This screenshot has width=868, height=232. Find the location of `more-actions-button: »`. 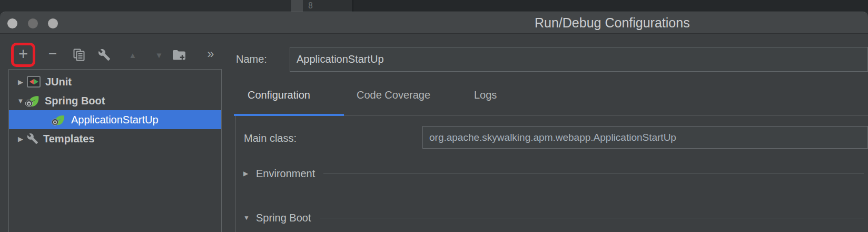

more-actions-button: » is located at coordinates (210, 55).